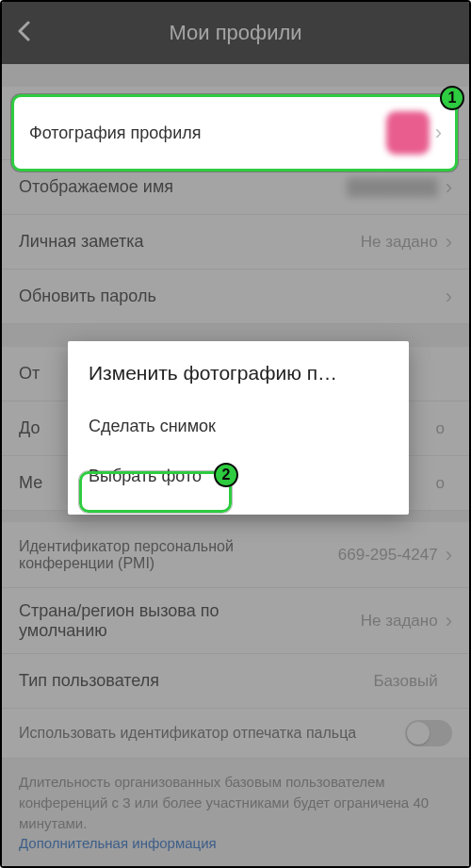  I want to click on page-title: Мои профили, so click(236, 33).